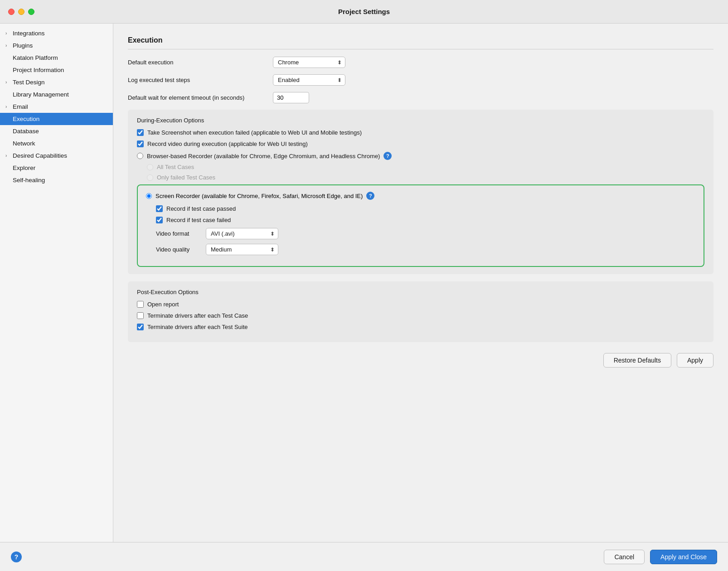 The image size is (728, 571). I want to click on log-executed-label: Log executed test steps, so click(200, 80).